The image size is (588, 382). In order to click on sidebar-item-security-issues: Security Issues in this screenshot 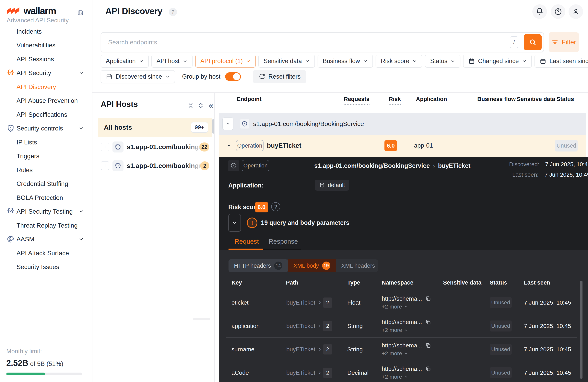, I will do `click(46, 267)`.